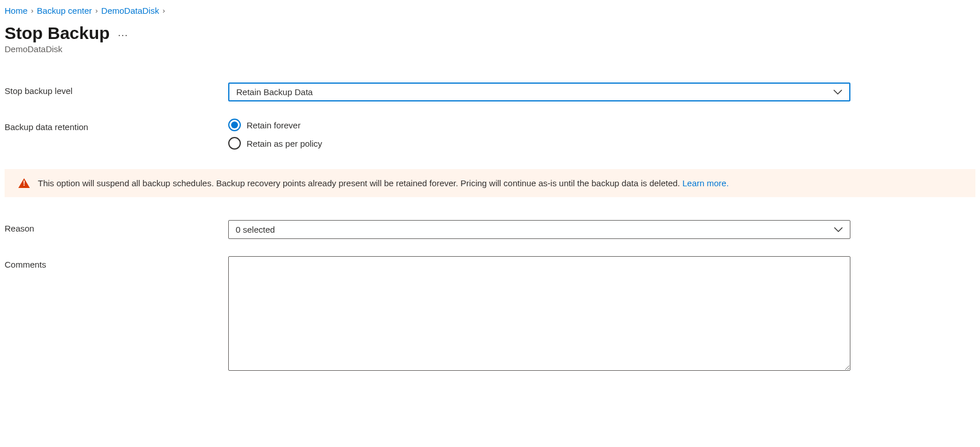  Describe the element at coordinates (274, 125) in the screenshot. I see `radio-retain-forever-label: Retain forever` at that location.